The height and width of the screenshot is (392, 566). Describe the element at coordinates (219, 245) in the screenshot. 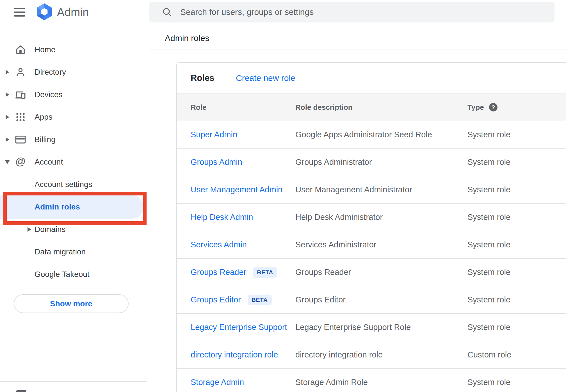

I see `role-link: Services Admin` at that location.